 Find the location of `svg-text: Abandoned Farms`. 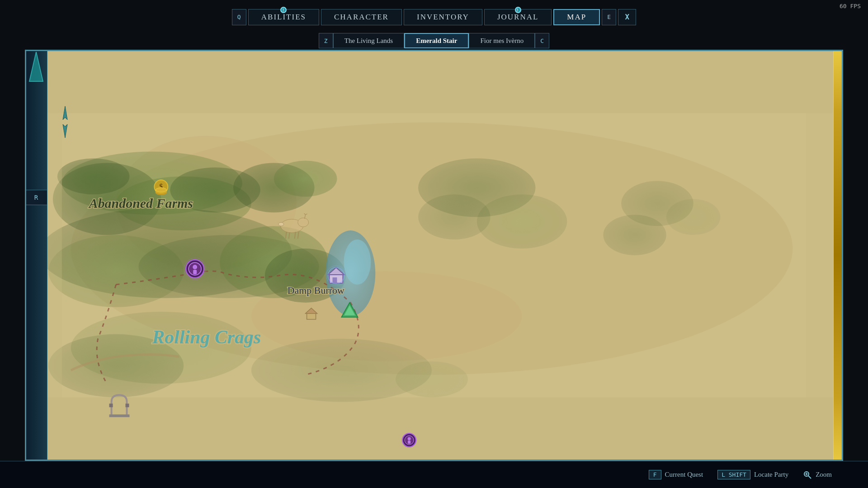

svg-text: Abandoned Farms is located at coordinates (141, 203).